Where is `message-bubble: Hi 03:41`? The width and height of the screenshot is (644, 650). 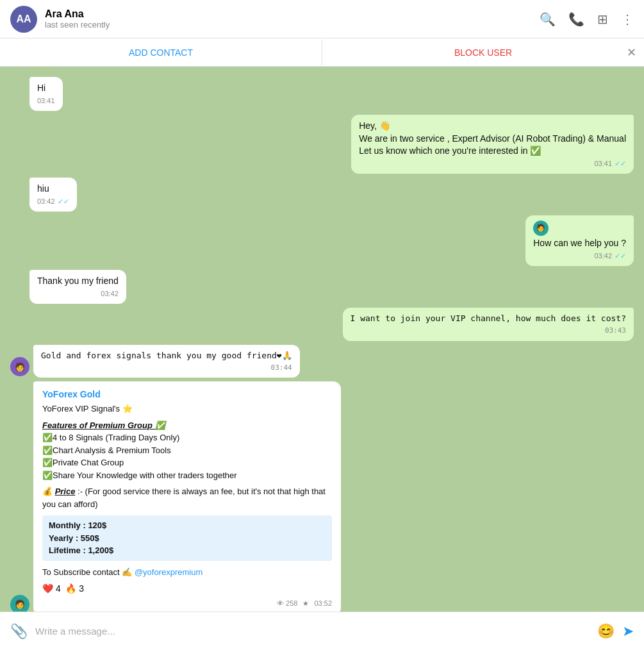 message-bubble: Hi 03:41 is located at coordinates (46, 94).